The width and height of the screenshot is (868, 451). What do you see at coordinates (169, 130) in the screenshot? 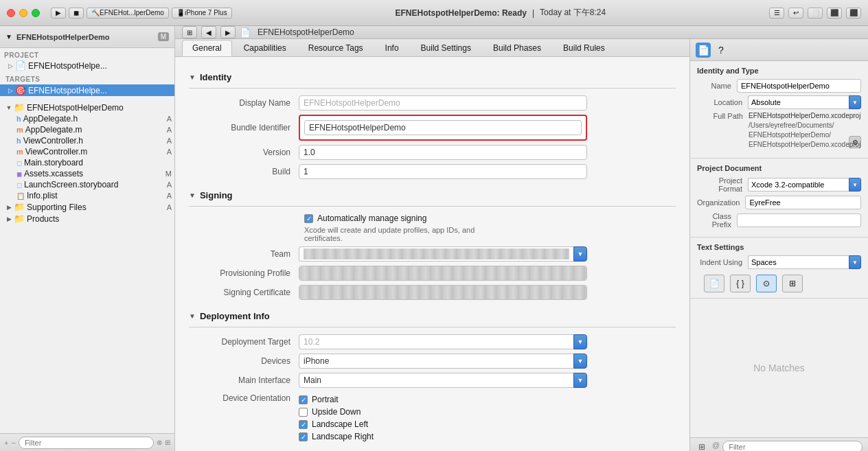
I see `appdelegate-m-badge: A` at bounding box center [169, 130].